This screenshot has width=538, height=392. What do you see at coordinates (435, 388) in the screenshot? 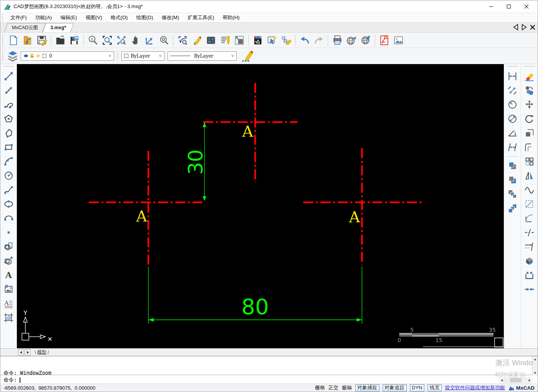
I see `status-toggle-lineweight: 线宽` at bounding box center [435, 388].